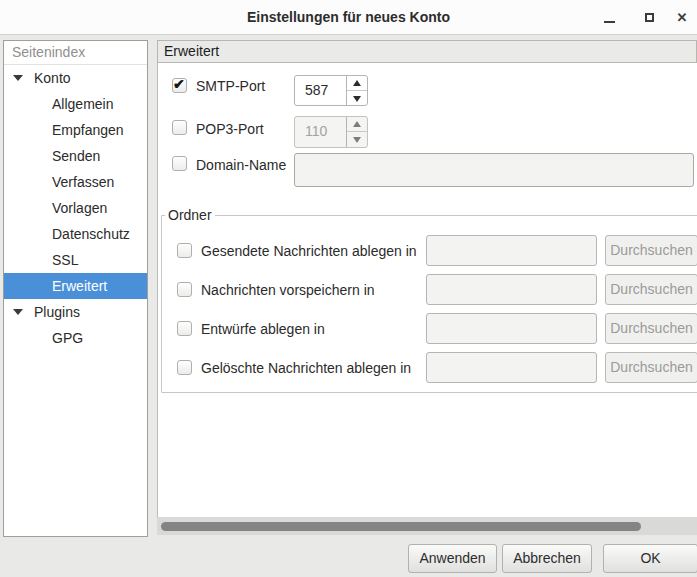 The height and width of the screenshot is (577, 697). What do you see at coordinates (180, 164) in the screenshot?
I see `domain-name-checkbox` at bounding box center [180, 164].